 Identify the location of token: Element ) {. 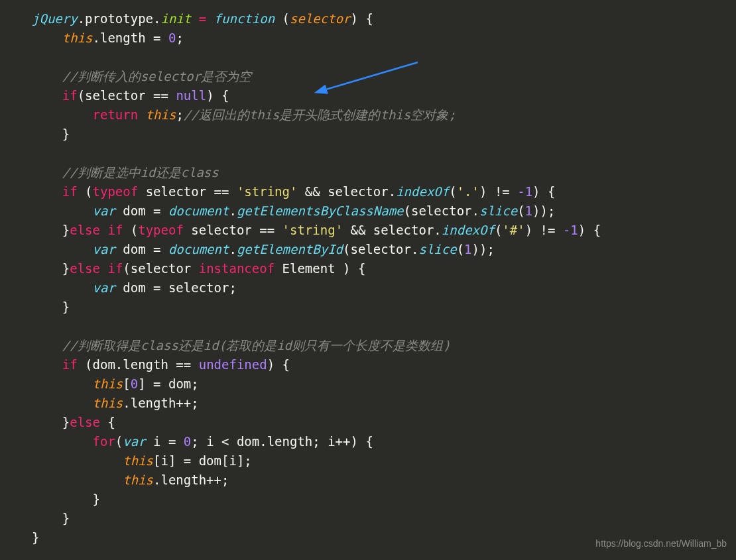
(320, 268).